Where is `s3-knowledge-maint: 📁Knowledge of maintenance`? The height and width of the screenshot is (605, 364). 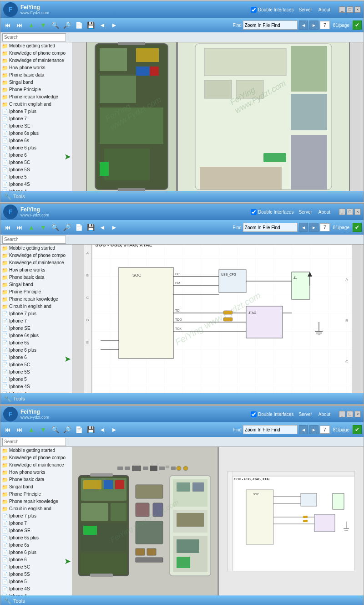
s3-knowledge-maint: 📁Knowledge of maintenance is located at coordinates (36, 465).